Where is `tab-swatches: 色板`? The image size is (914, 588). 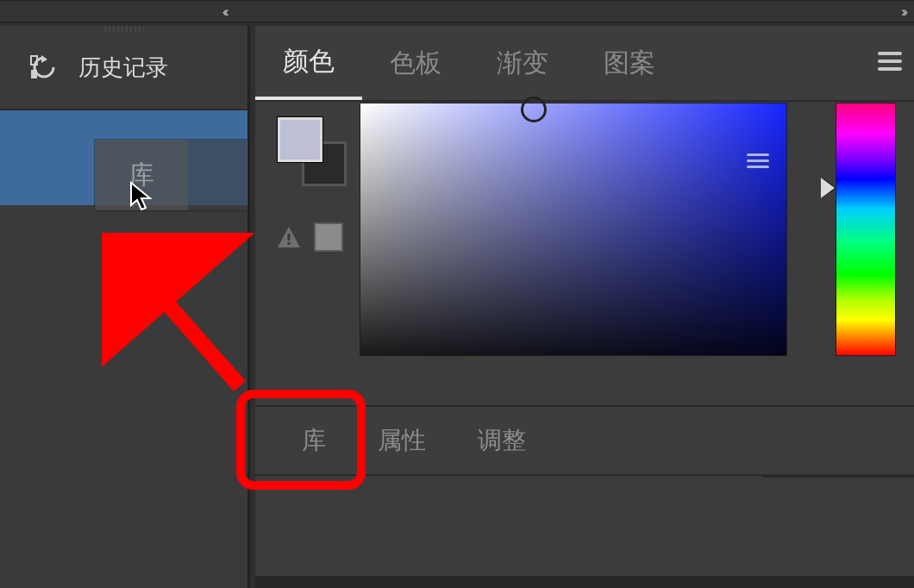
tab-swatches: 色板 is located at coordinates (416, 63).